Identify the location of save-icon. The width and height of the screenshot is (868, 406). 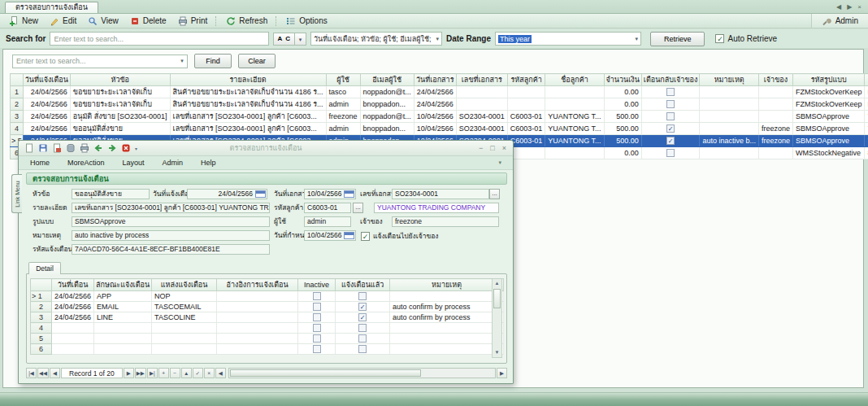
(42, 148).